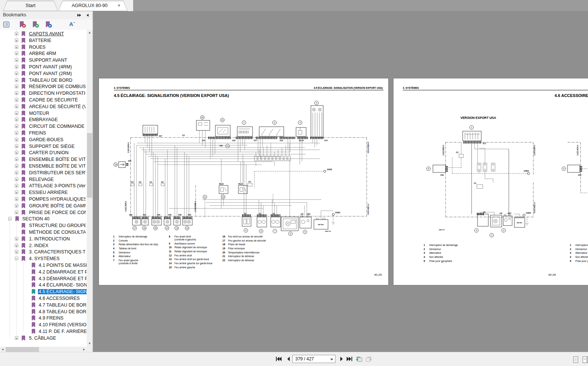  Describe the element at coordinates (43, 67) in the screenshot. I see `bookmark-tree-item: +PONT AVANT (4RM)` at that location.